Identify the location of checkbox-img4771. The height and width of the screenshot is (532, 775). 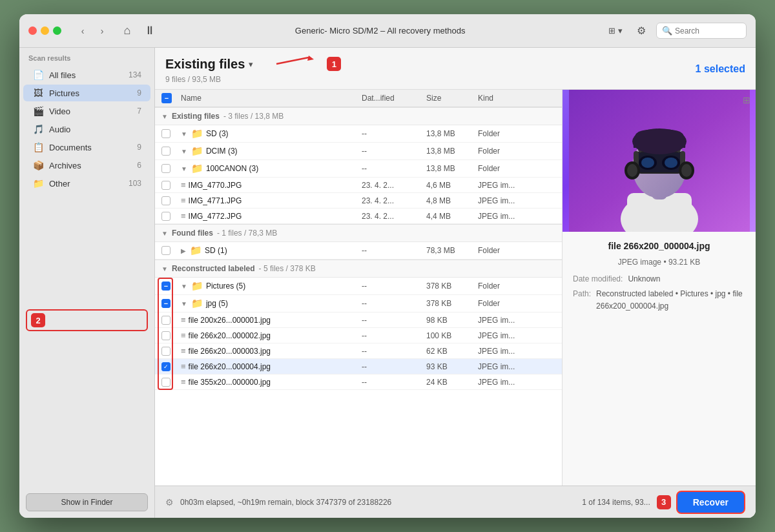
(166, 201).